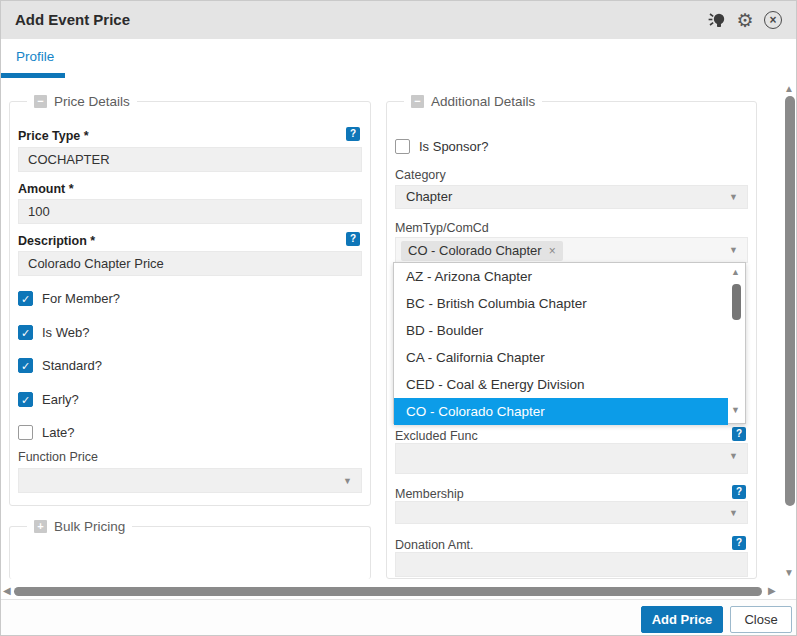 The height and width of the screenshot is (636, 797). Describe the element at coordinates (773, 20) in the screenshot. I see `close-icon: ×` at that location.